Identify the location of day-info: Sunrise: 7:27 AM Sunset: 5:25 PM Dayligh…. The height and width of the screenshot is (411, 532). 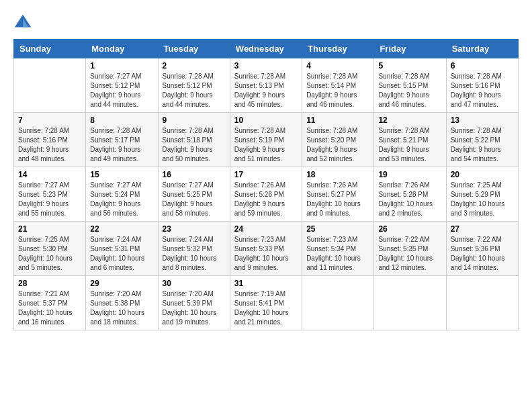
(194, 199).